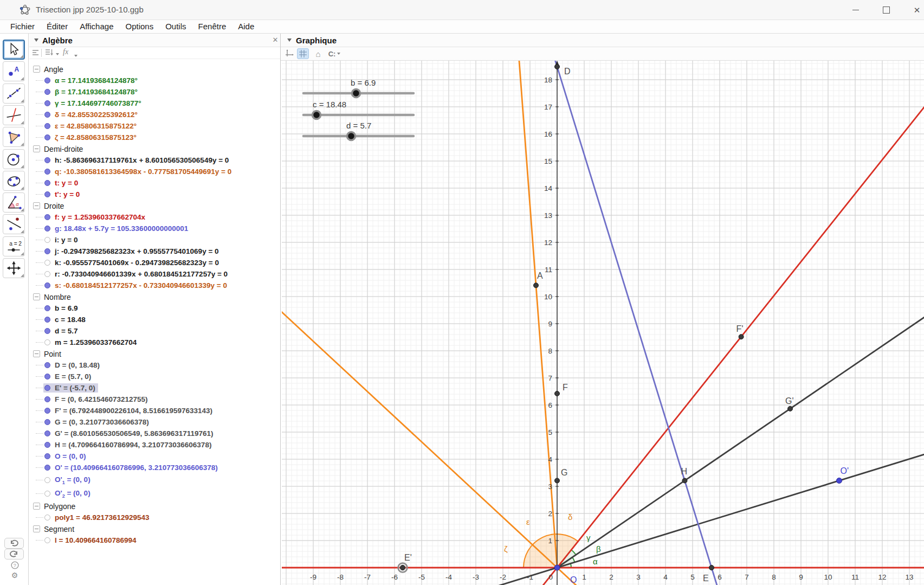 The image size is (924, 585). Describe the element at coordinates (316, 115) in the screenshot. I see `slider-knob-c` at that location.